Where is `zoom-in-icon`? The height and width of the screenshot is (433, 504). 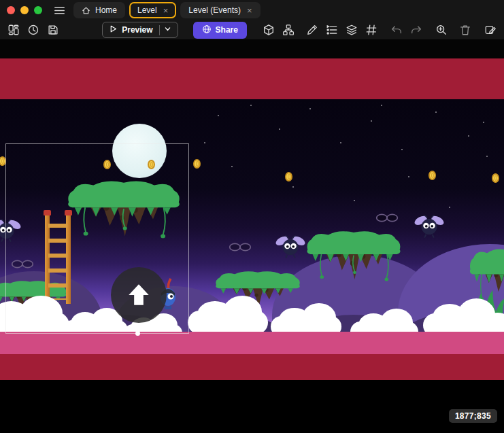 zoom-in-icon is located at coordinates (441, 30).